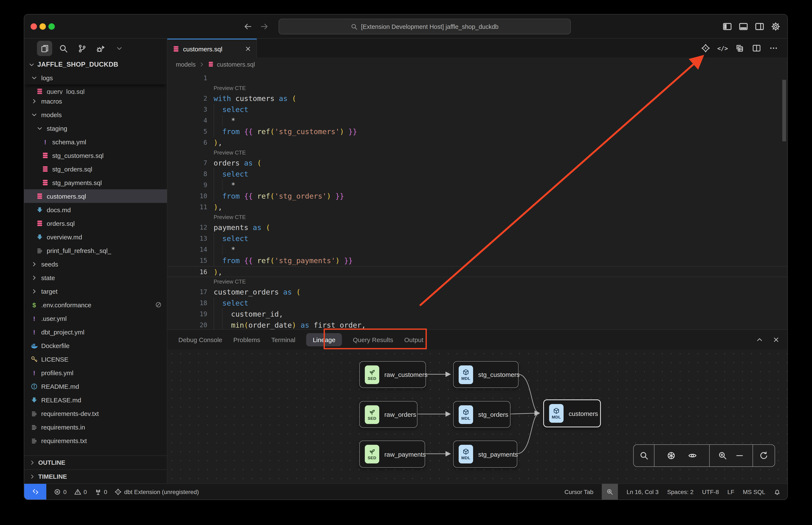 The width and height of the screenshot is (812, 525). I want to click on tree-item-print-full-refresh-sql: print_full_refresh._sql_, so click(95, 250).